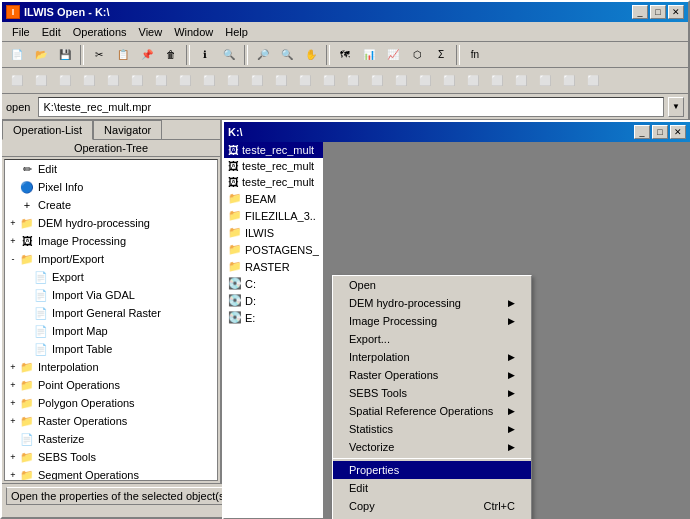 This screenshot has width=690, height=519. Describe the element at coordinates (311, 55) in the screenshot. I see `pan-button: ✋` at that location.